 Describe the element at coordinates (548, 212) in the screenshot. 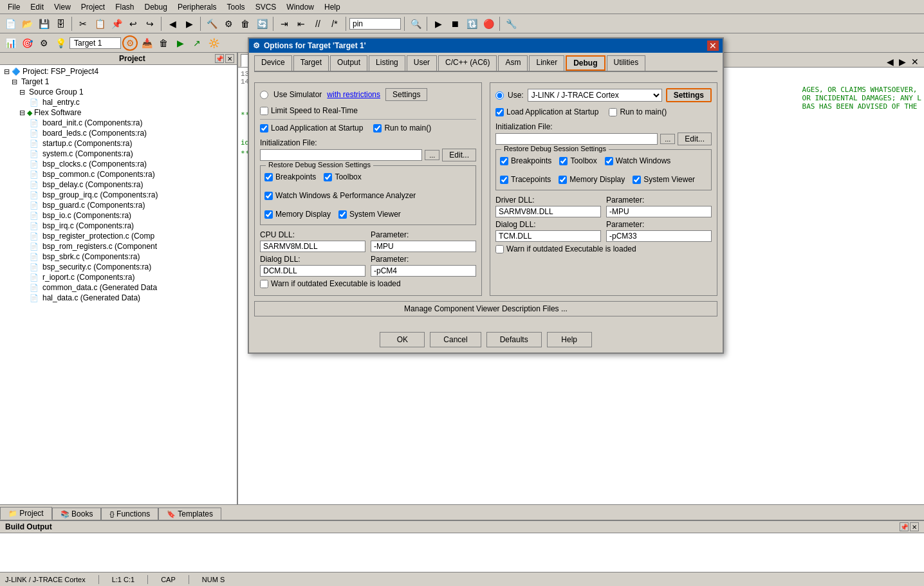

I see `driver-dll-input` at that location.